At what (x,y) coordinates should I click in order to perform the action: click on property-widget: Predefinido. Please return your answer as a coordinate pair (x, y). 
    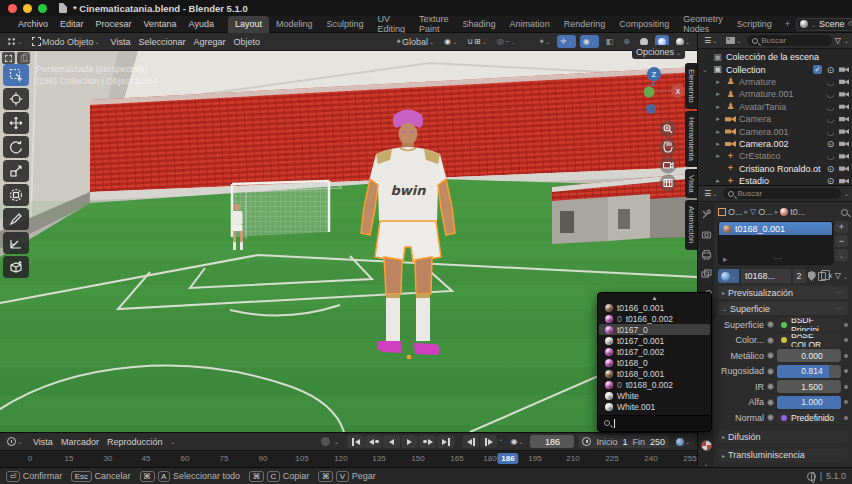
    Looking at the image, I should click on (809, 418).